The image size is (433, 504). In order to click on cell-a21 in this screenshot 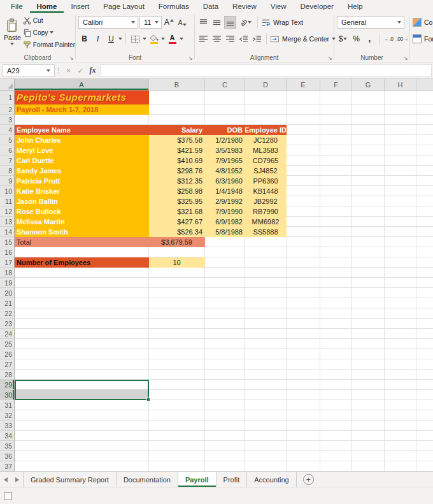, I will do `click(82, 303)`.